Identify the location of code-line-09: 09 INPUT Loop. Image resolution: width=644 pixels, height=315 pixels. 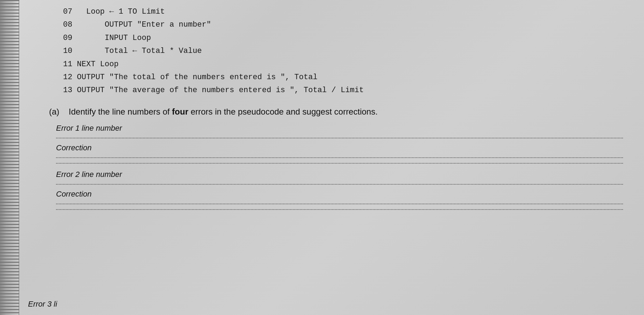
(343, 38).